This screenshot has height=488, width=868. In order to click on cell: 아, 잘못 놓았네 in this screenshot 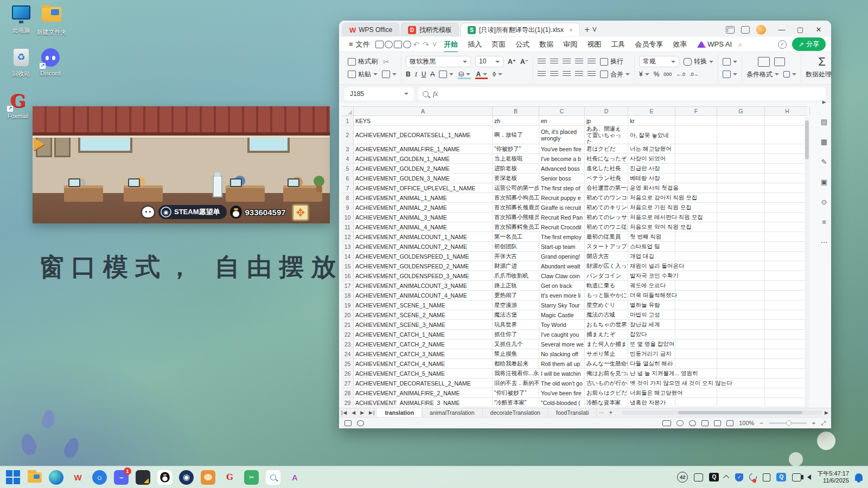, I will do `click(652, 135)`.